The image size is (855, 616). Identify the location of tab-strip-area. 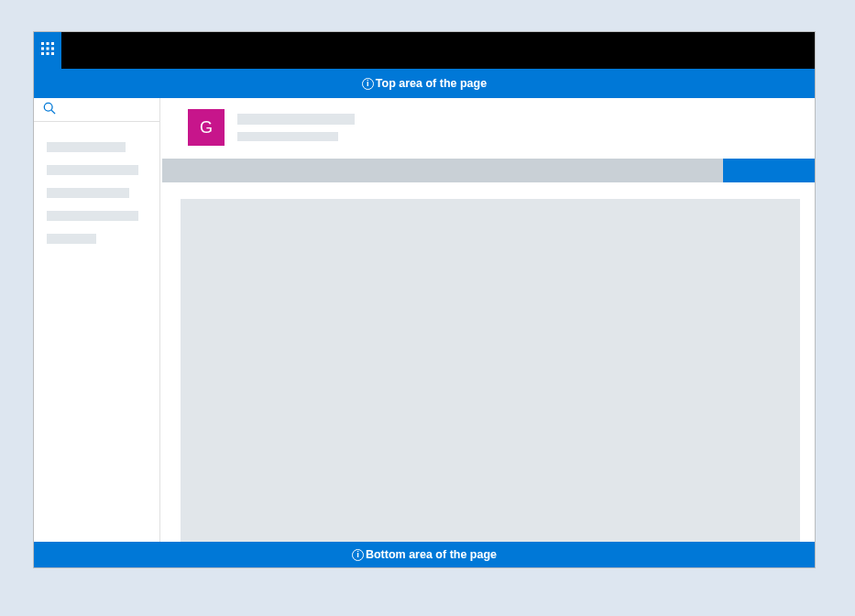
(443, 170).